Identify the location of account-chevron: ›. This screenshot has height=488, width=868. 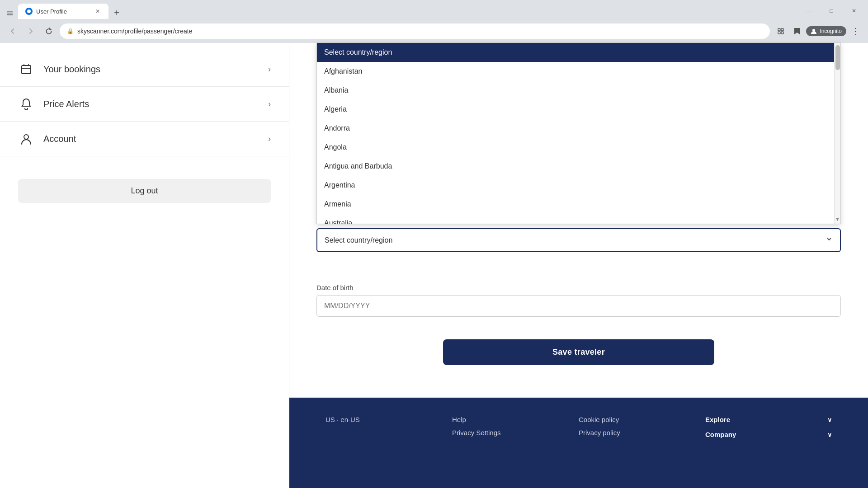
(269, 139).